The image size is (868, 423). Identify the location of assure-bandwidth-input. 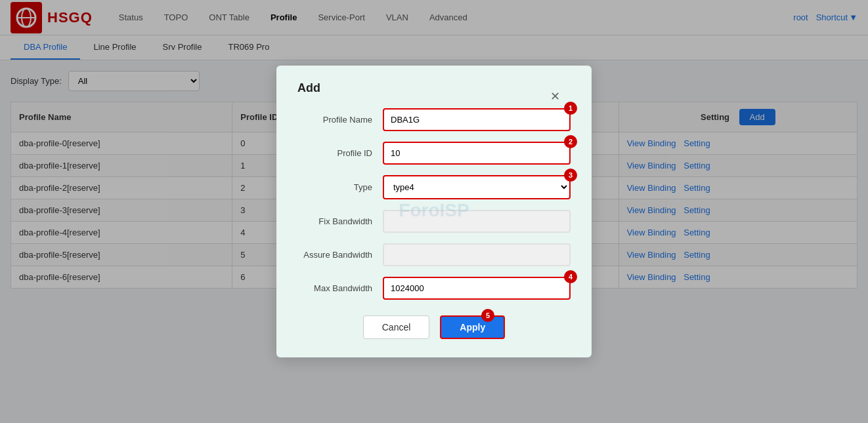
(477, 254).